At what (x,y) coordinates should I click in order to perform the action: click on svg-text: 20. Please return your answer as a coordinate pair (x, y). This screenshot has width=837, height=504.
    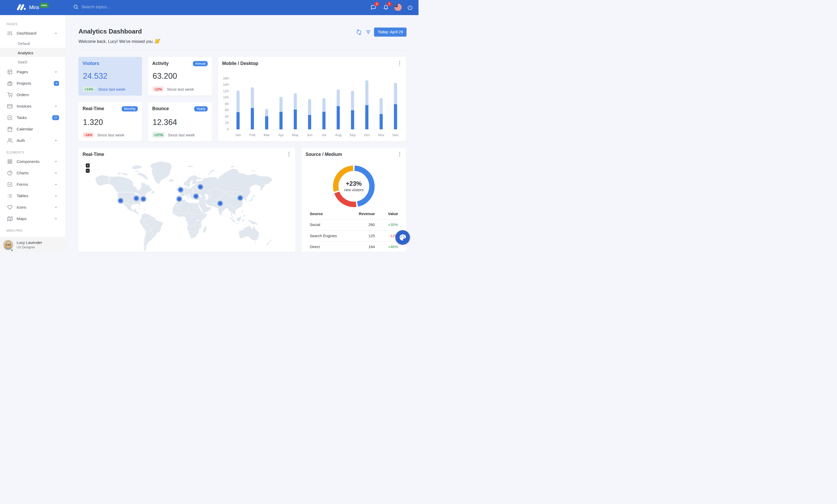
    Looking at the image, I should click on (227, 123).